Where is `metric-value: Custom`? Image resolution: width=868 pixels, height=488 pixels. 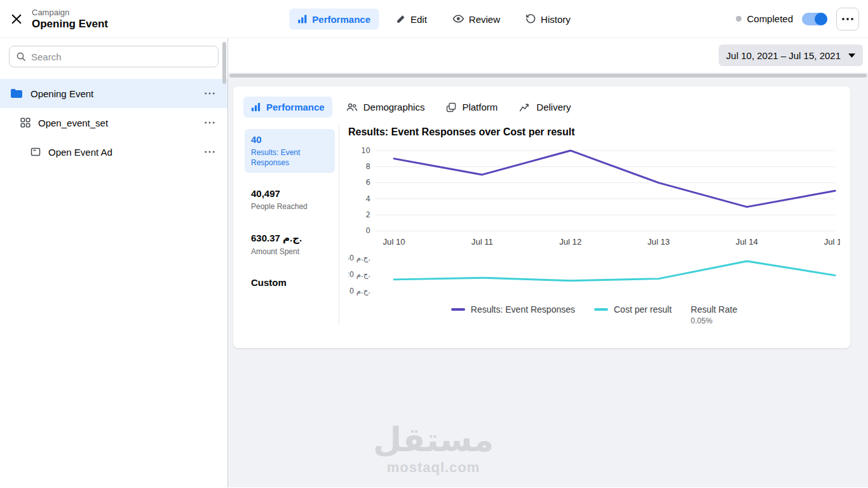 metric-value: Custom is located at coordinates (290, 282).